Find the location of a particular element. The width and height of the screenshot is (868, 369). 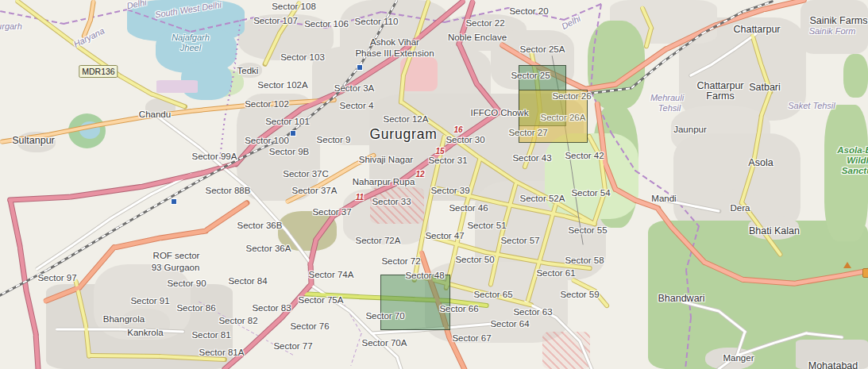

label-mohatabad: Mohatabad is located at coordinates (834, 365).